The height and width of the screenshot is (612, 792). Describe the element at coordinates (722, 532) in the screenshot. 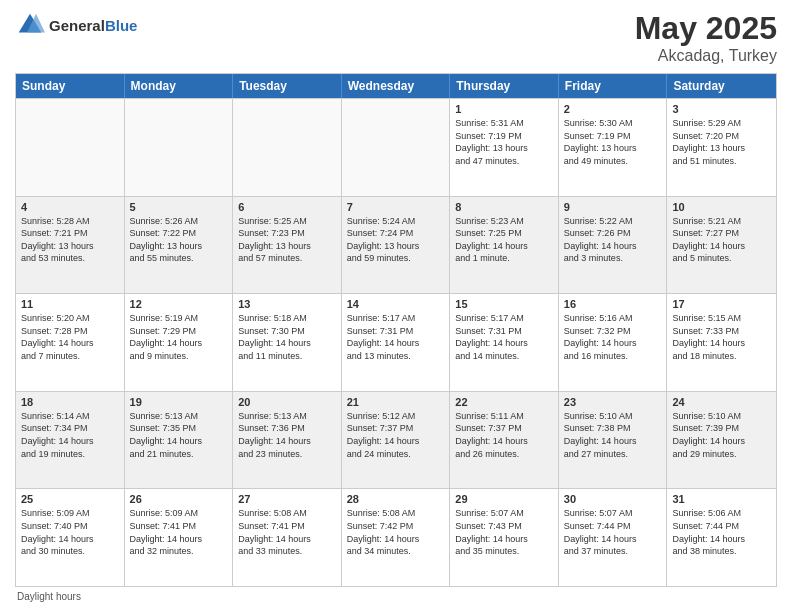

I see `day-info: Sunrise: 5:06 AM Sunset: 7:44 PM Dayligh…` at that location.